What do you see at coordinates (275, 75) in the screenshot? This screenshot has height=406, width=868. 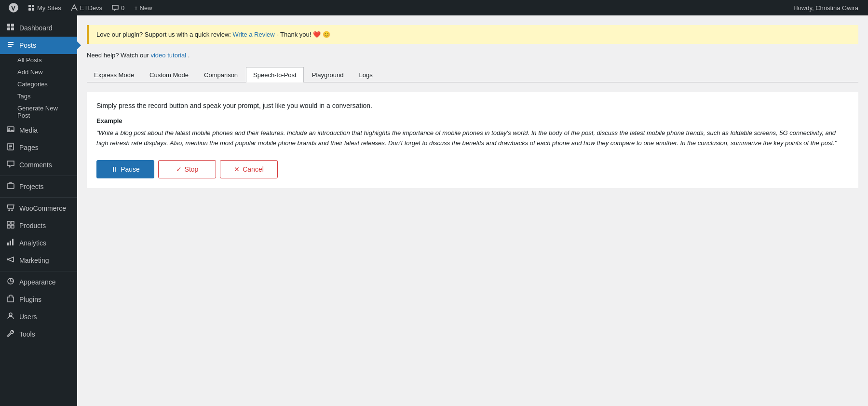 I see `tab-speech-to-post: Speech-to-Post` at bounding box center [275, 75].